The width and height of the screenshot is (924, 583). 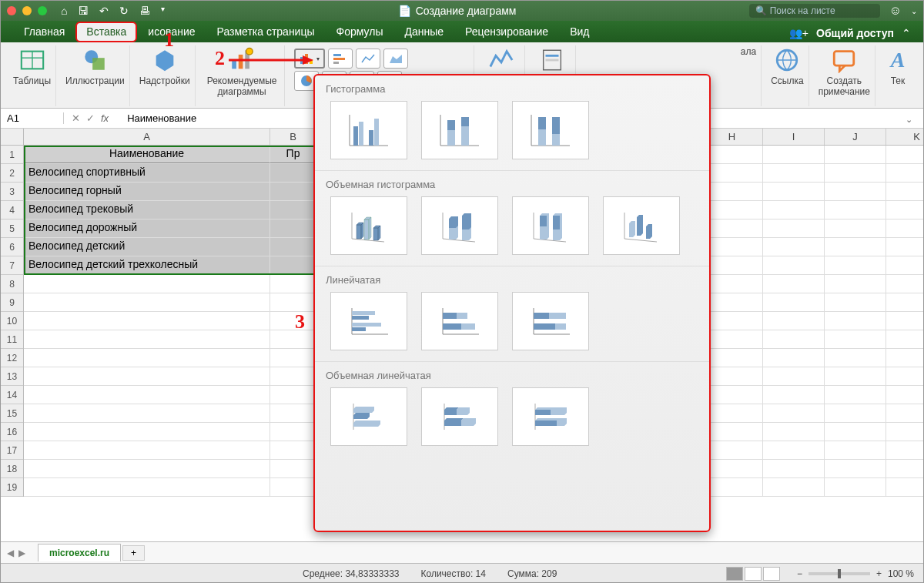 What do you see at coordinates (106, 32) in the screenshot?
I see `tab-insert: Вставка` at bounding box center [106, 32].